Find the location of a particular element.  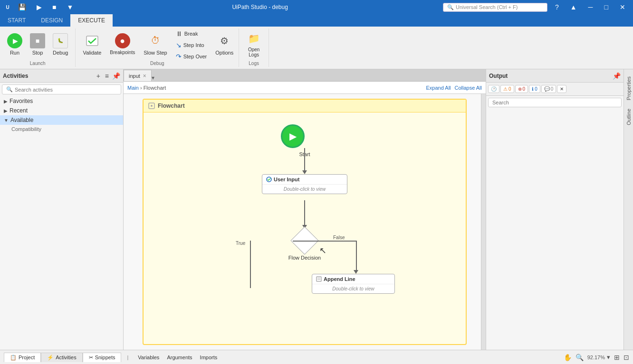

zoom-dropdown-btn: ▾ is located at coordinates (608, 357).